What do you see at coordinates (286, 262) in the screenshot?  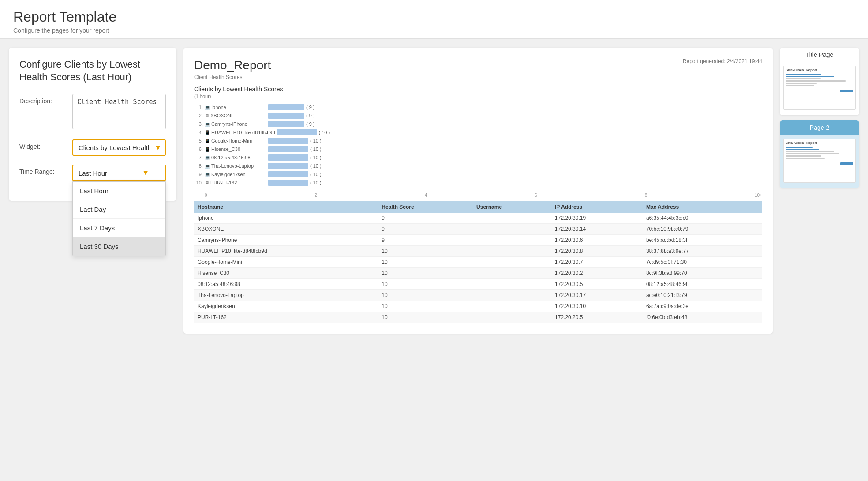 I see `table-cell-0: Google-Home-Mini` at bounding box center [286, 262].